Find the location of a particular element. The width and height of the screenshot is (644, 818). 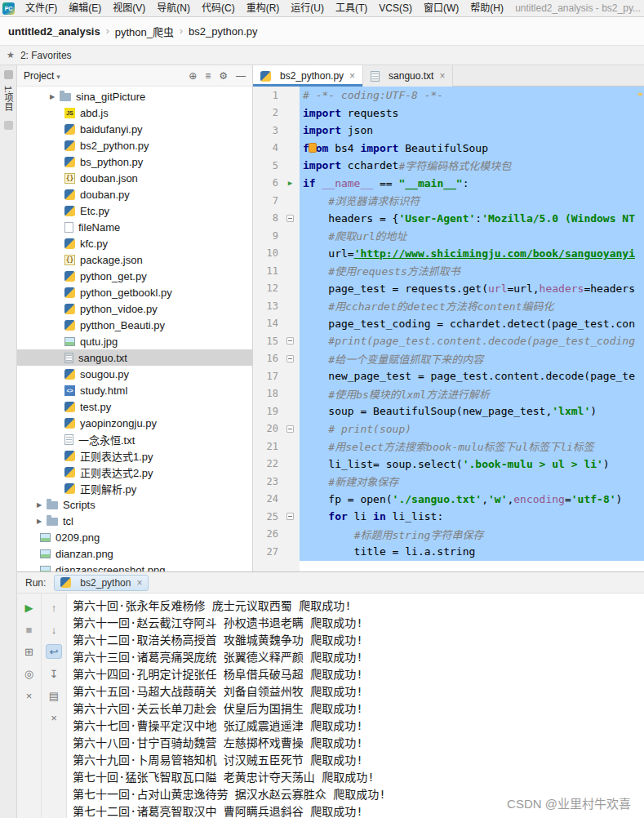

favorites-label: 2: Favorites is located at coordinates (46, 56).